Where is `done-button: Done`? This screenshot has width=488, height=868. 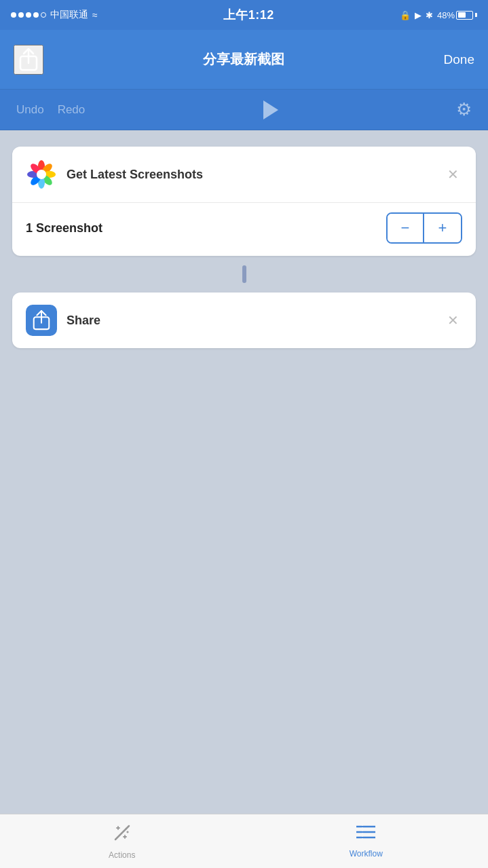
done-button: Done is located at coordinates (459, 60).